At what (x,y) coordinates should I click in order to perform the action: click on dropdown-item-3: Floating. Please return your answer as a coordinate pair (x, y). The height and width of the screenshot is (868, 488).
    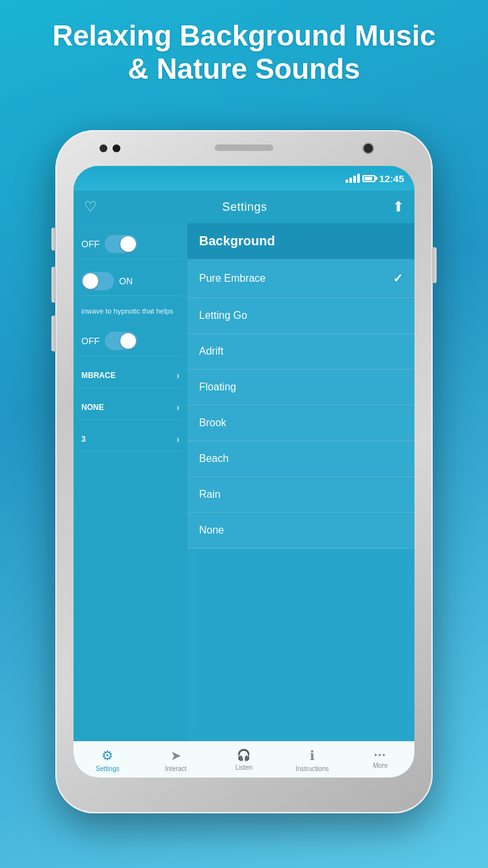
    Looking at the image, I should click on (301, 388).